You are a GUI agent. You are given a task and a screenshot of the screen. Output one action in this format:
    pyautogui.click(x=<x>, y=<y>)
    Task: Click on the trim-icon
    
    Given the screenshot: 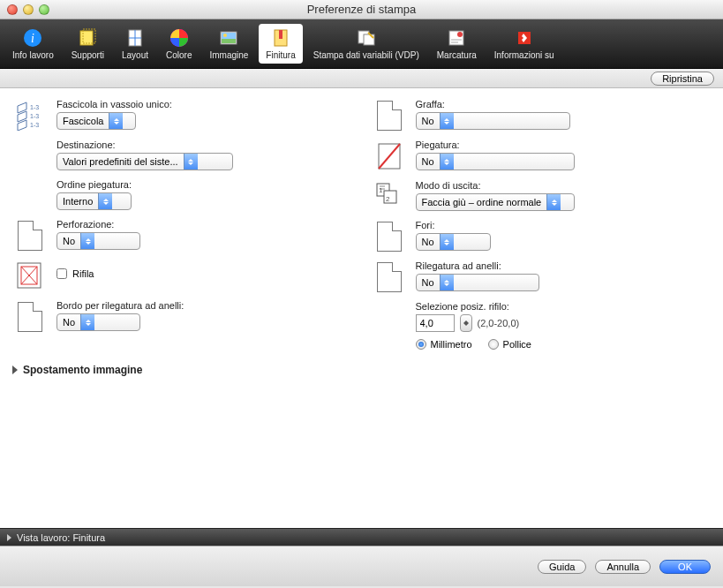 What is the action you would take?
    pyautogui.click(x=30, y=276)
    